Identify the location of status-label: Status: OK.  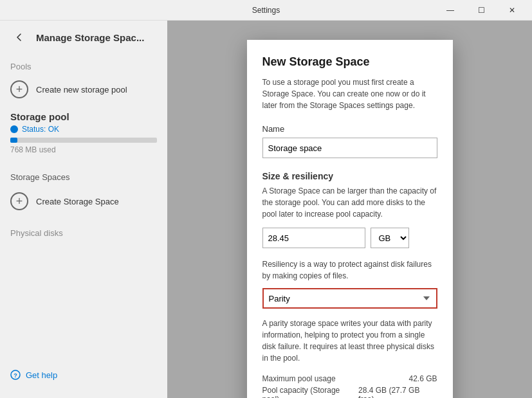
(41, 129).